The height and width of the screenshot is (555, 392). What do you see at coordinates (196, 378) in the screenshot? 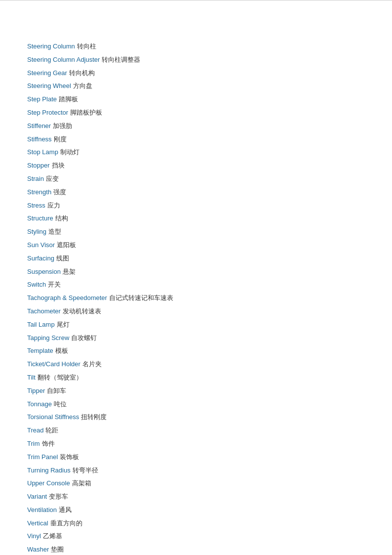
I see `list-item: Tilt翻转（驾驶室）` at bounding box center [196, 378].